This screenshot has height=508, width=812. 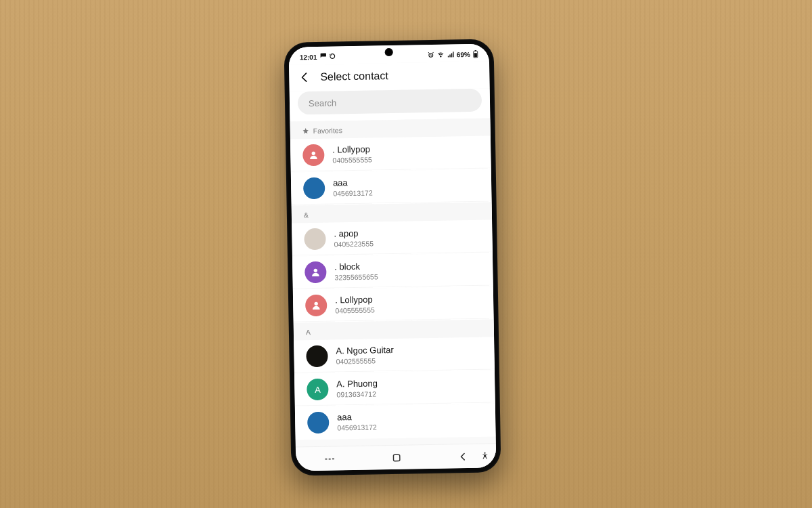 I want to click on message-icon, so click(x=323, y=57).